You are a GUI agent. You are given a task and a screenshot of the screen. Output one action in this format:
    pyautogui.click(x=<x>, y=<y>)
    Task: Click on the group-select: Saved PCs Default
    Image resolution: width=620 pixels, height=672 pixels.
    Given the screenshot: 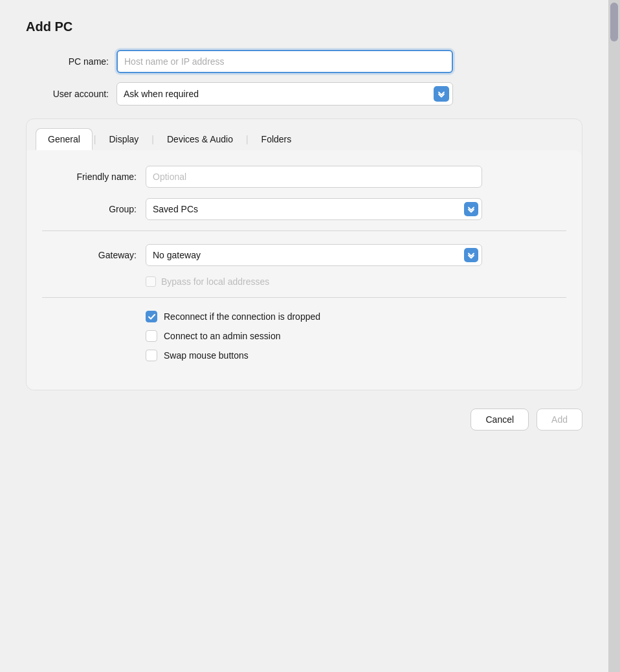 What is the action you would take?
    pyautogui.click(x=314, y=209)
    